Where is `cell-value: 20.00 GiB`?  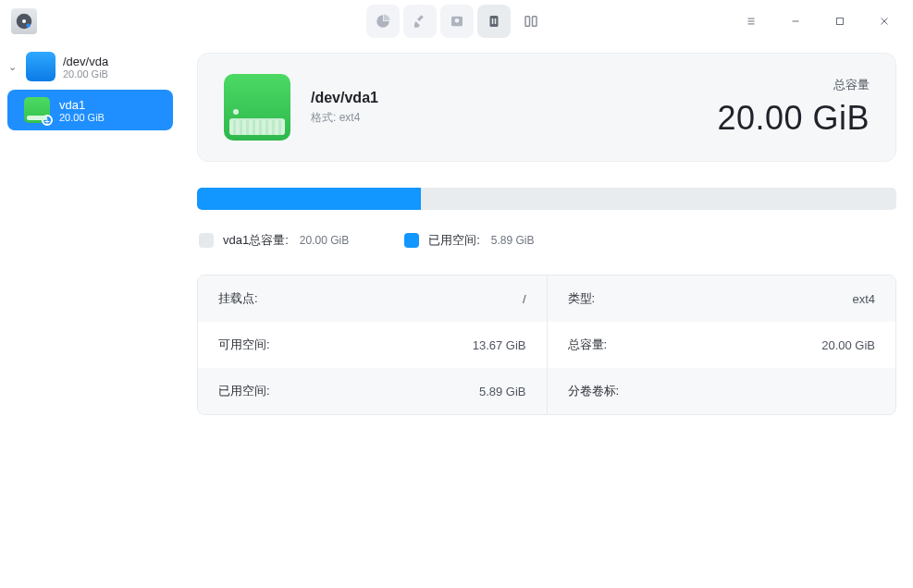
cell-value: 20.00 GiB is located at coordinates (848, 346).